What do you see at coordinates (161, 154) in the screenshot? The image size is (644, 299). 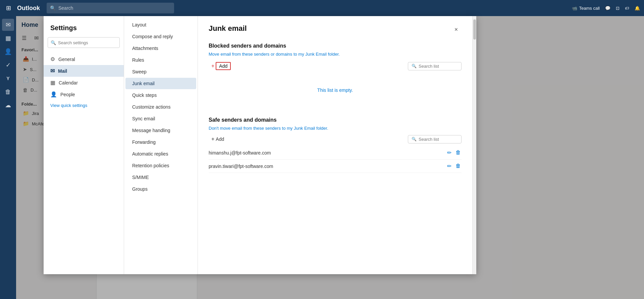 I see `middle-item-auto-replies: Automatic replies` at bounding box center [161, 154].